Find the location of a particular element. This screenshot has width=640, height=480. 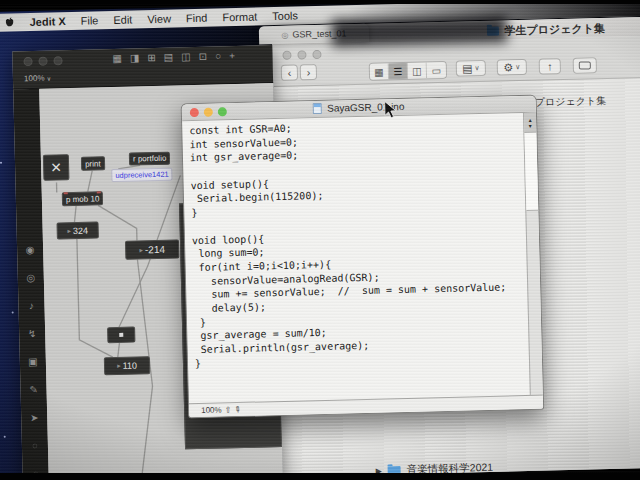

icon-view-button: ▦ is located at coordinates (380, 71).